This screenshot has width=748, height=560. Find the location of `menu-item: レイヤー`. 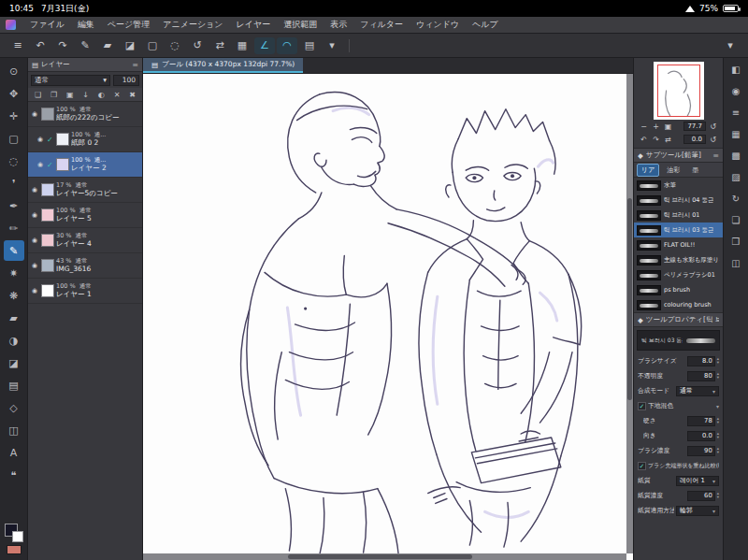

menu-item: レイヤー is located at coordinates (254, 24).